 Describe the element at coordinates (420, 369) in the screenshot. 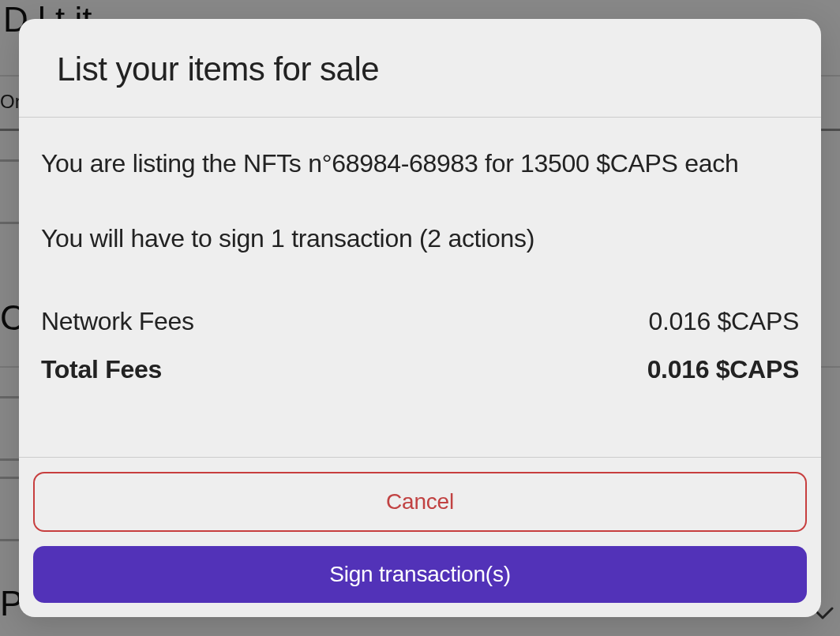

I see `total-fees-row: Total Fees 0.016 $CAPS` at that location.